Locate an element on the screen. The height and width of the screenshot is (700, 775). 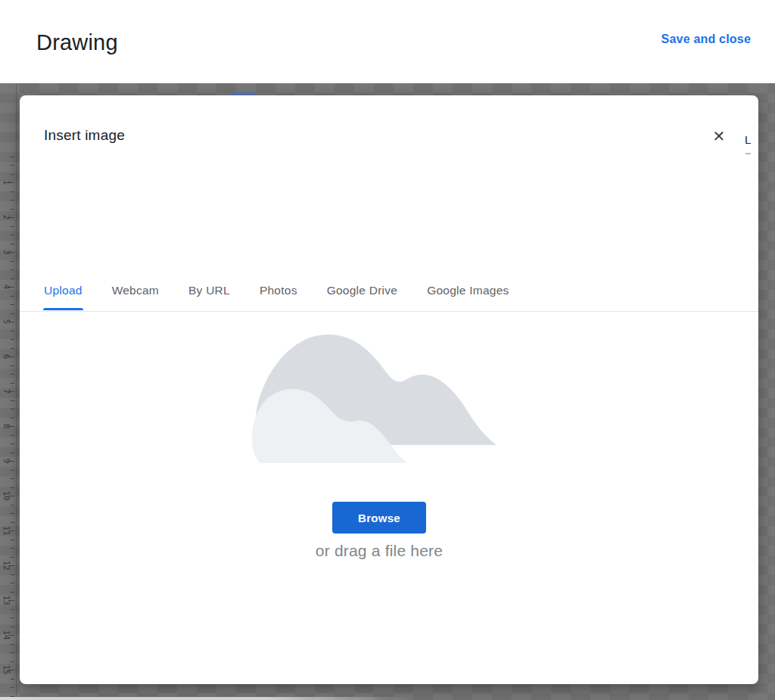
save-and-close-button: Save and close is located at coordinates (706, 39).